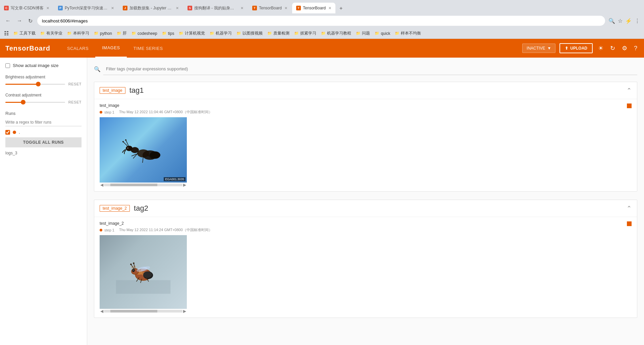  I want to click on bookmark-school: 📁有关学业, so click(51, 33).